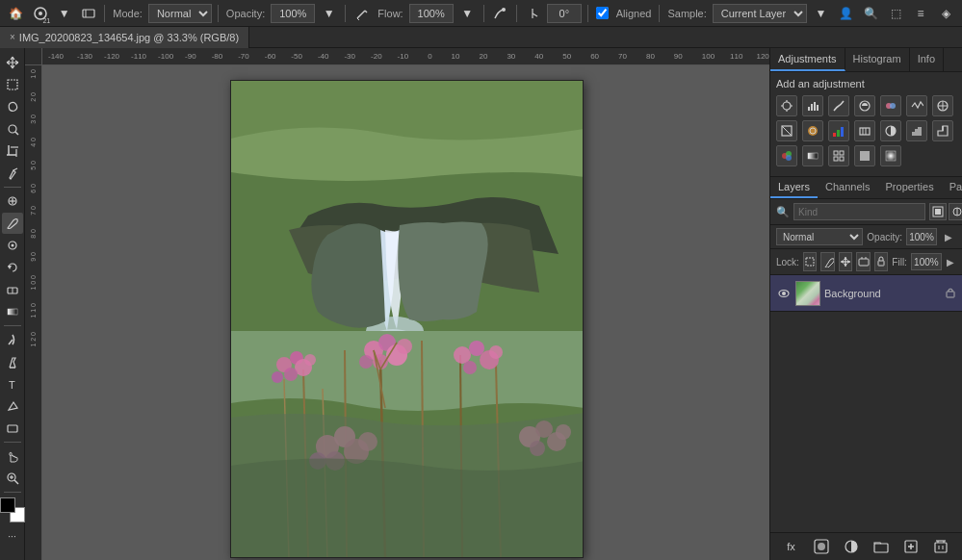 The height and width of the screenshot is (560, 962). I want to click on eyedropper-tool-btn, so click(13, 173).